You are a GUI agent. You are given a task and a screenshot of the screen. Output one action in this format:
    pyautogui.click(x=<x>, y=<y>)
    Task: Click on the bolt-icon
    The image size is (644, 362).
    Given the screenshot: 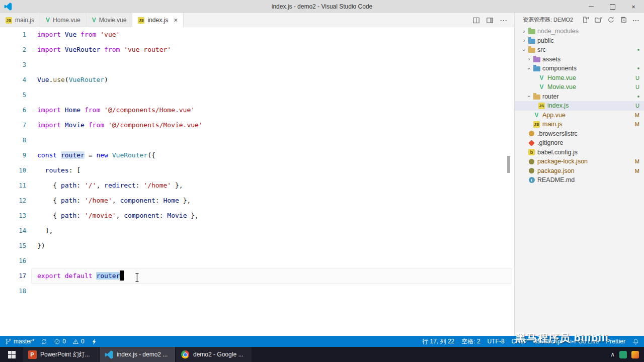 What is the action you would take?
    pyautogui.click(x=95, y=342)
    